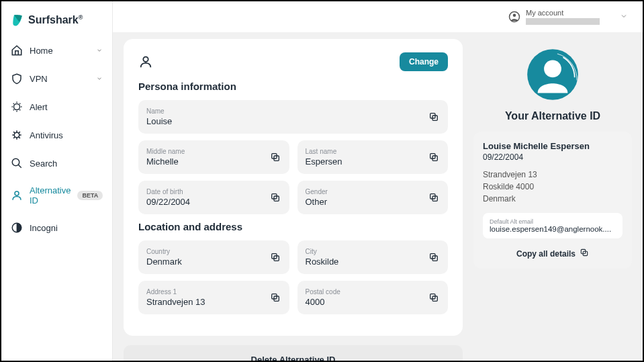 The image size is (644, 362). What do you see at coordinates (214, 157) in the screenshot?
I see `field-middle-name: Middle name Michelle` at bounding box center [214, 157].